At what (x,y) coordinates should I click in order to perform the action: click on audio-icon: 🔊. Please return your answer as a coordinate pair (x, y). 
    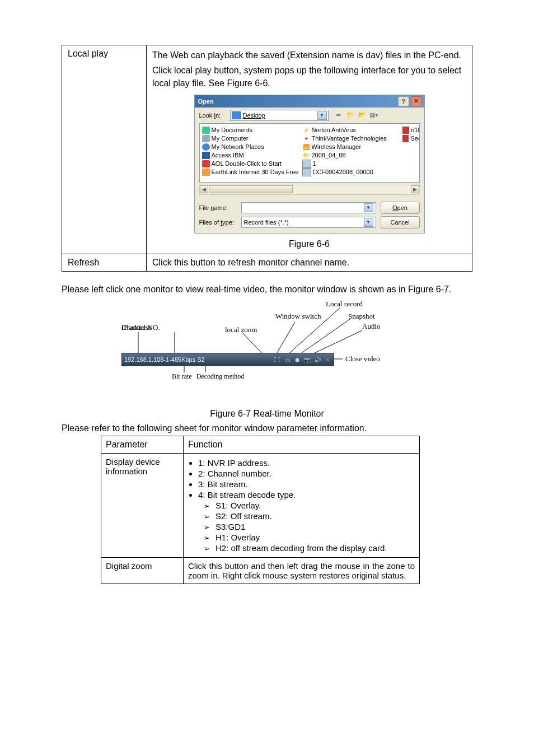
    Looking at the image, I should click on (317, 360).